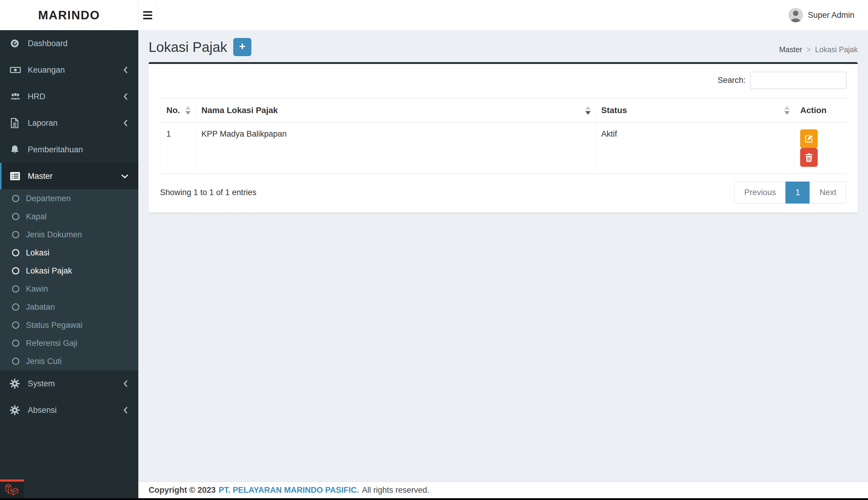 The height and width of the screenshot is (500, 868). I want to click on sidebar-item-keuangan: Keuangan, so click(69, 70).